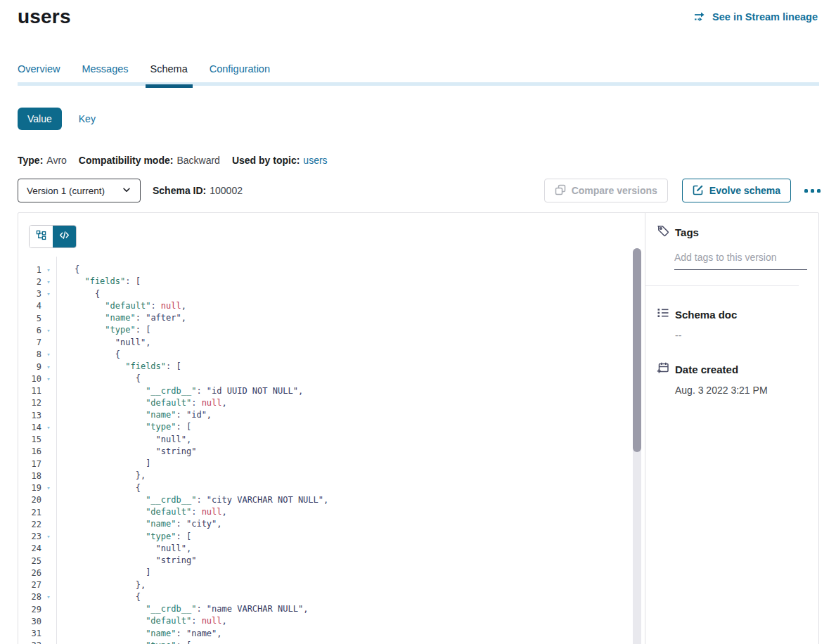  Describe the element at coordinates (420, 191) in the screenshot. I see `controls-row: Version 1 (current) Schema ID:100002 Com…` at that location.